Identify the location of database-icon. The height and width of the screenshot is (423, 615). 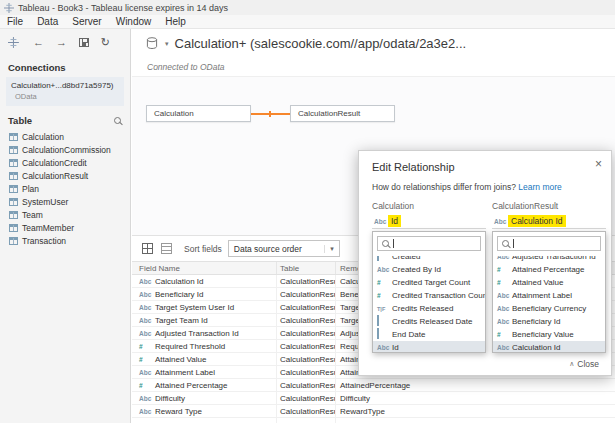
(152, 44).